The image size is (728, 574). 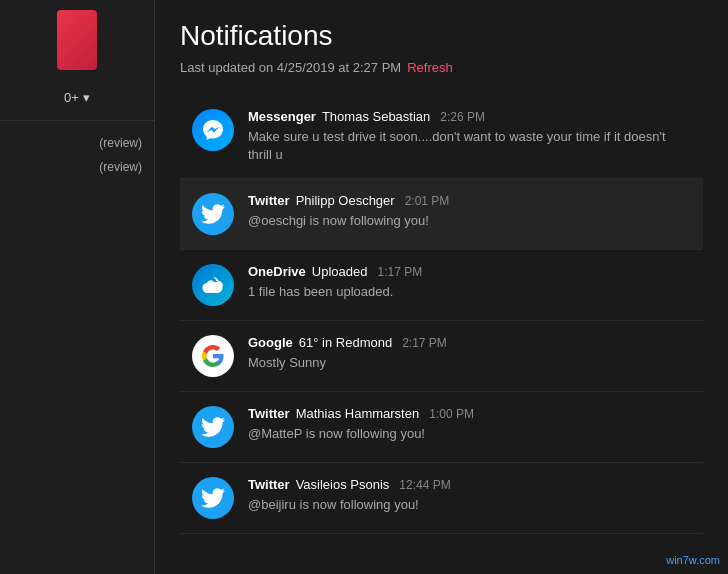 What do you see at coordinates (470, 116) in the screenshot?
I see `notif-header: Messenger Thomas Sebastian 2:26 PM` at bounding box center [470, 116].